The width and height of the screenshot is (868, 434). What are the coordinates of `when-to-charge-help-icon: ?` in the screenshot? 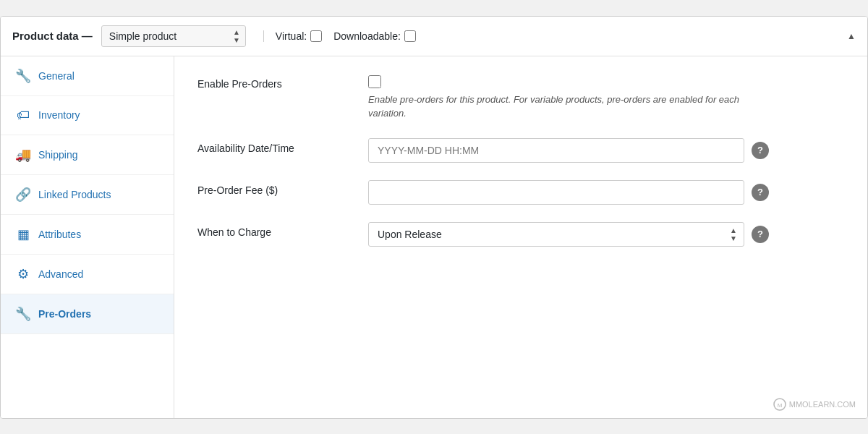 It's located at (760, 234).